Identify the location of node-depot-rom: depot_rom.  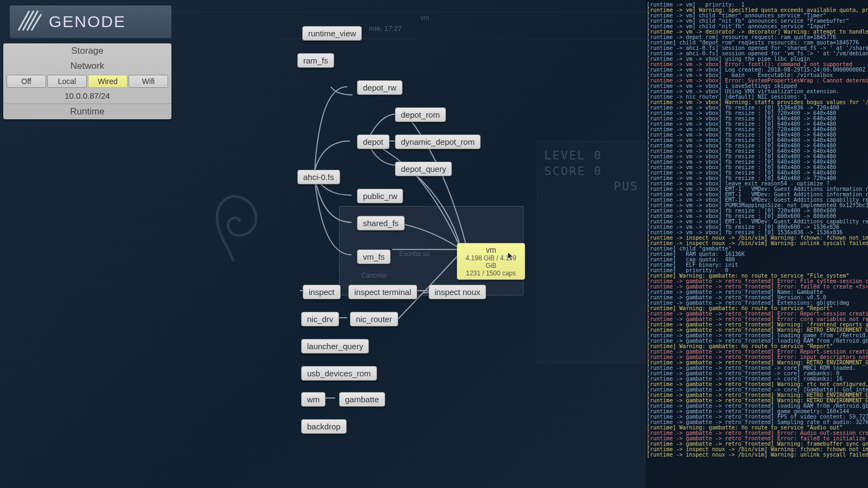
(420, 115).